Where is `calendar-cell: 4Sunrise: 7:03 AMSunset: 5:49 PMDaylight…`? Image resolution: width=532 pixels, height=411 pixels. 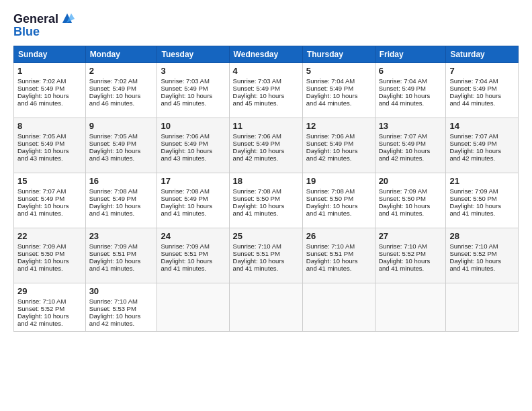
calendar-cell: 4Sunrise: 7:03 AMSunset: 5:49 PMDaylight… is located at coordinates (266, 91).